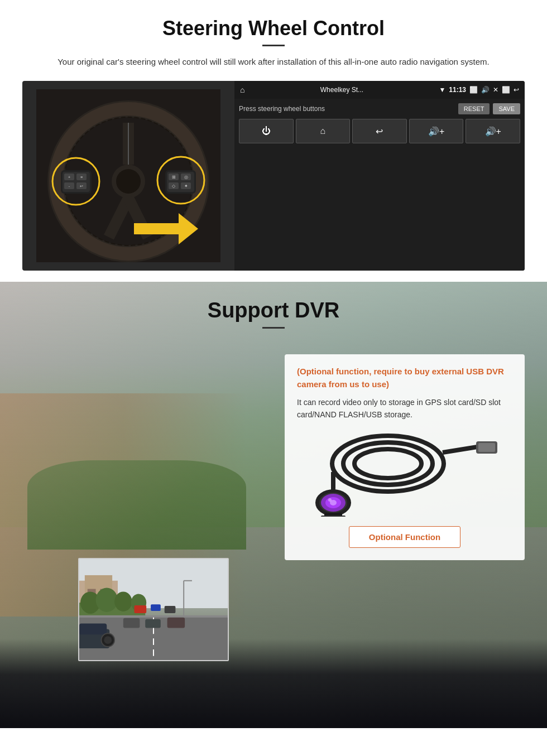  Describe the element at coordinates (153, 609) in the screenshot. I see `dvr-preview-svg` at that location.